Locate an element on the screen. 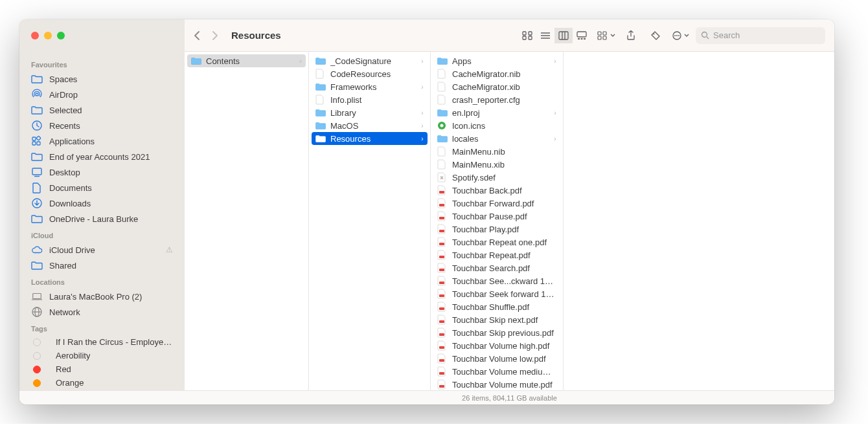 The image size is (868, 442). search-input: Search is located at coordinates (760, 36).